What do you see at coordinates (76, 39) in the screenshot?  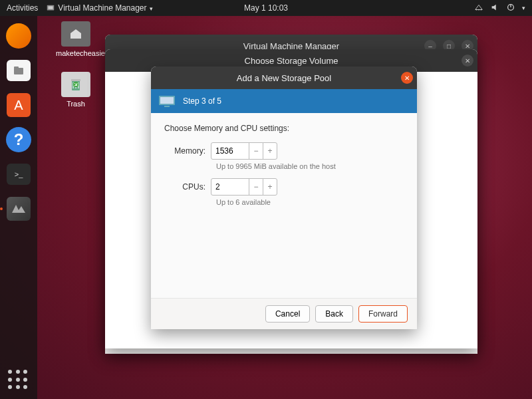 I see `desktop-folder-maketecheasier: maketecheasier` at bounding box center [76, 39].